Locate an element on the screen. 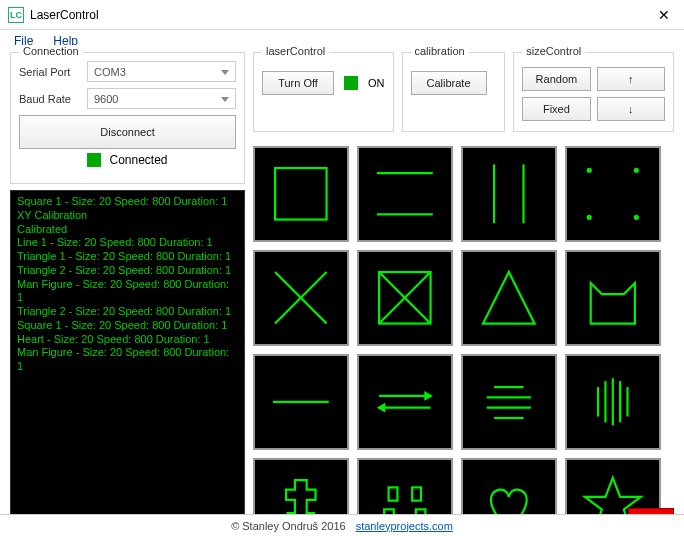 This screenshot has width=684, height=536. log-line: Triangle 1 - Size: 20 Speed: 800 Duratio… is located at coordinates (128, 257).